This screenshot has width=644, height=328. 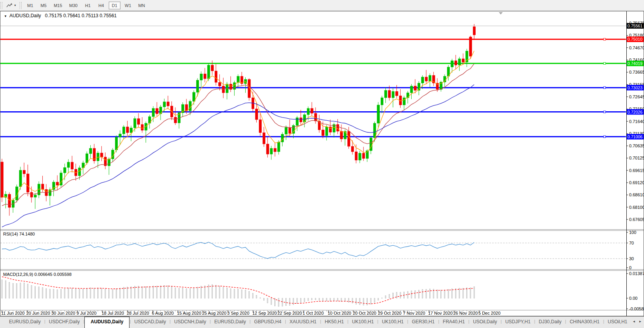 What do you see at coordinates (640, 322) in the screenshot?
I see `tab-scroll-right-icon: ►` at bounding box center [640, 322].